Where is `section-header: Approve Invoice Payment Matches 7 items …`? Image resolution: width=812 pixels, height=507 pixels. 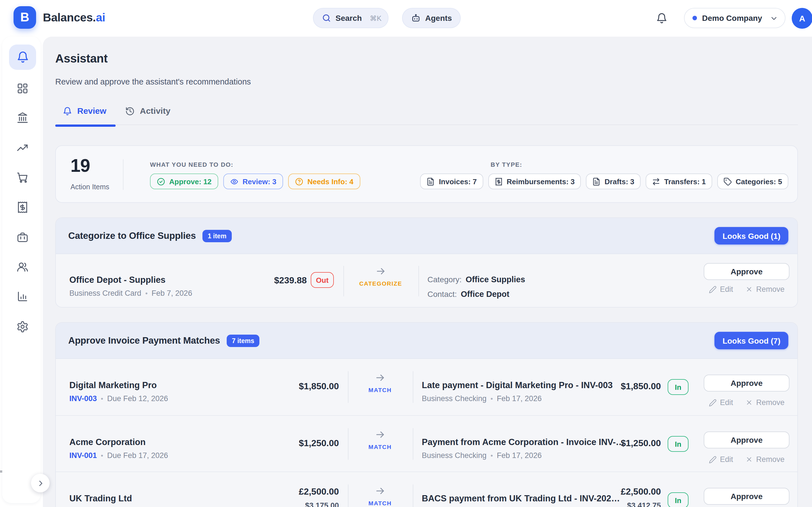
section-header: Approve Invoice Payment Matches 7 items … is located at coordinates (426, 341).